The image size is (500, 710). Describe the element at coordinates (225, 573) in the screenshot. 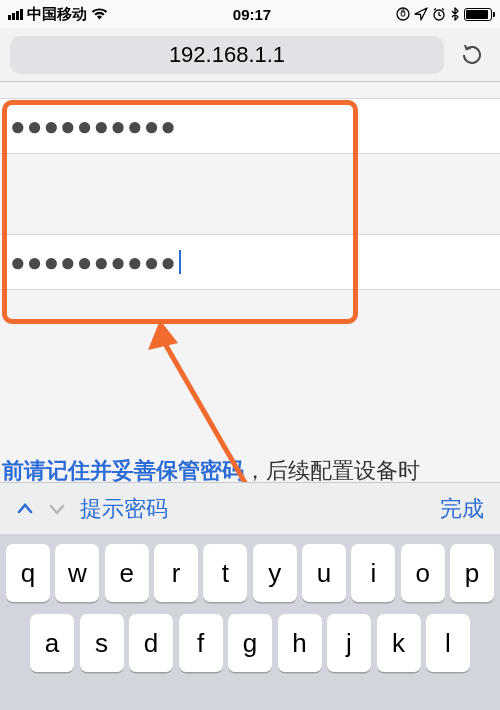

I see `key-t: t` at that location.